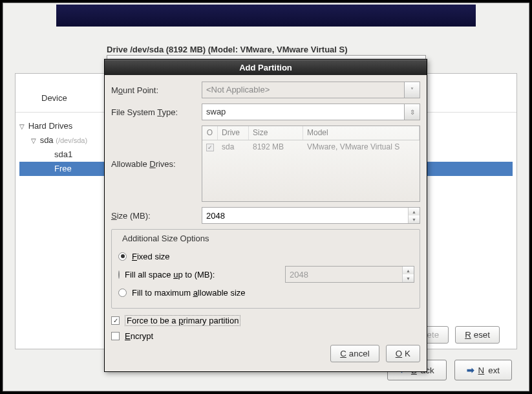 The image size is (532, 394). What do you see at coordinates (412, 112) in the screenshot?
I see `updown-icon: ⇳` at bounding box center [412, 112].